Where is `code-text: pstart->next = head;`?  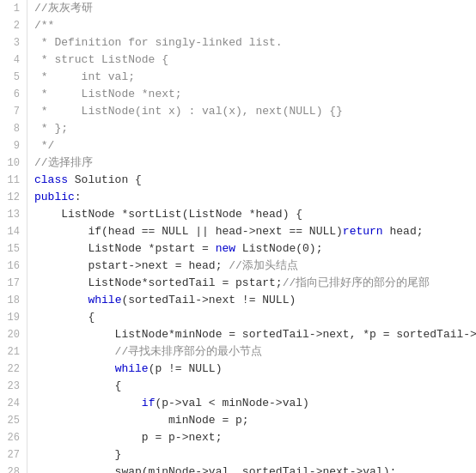 code-text: pstart->next = head; is located at coordinates (131, 266).